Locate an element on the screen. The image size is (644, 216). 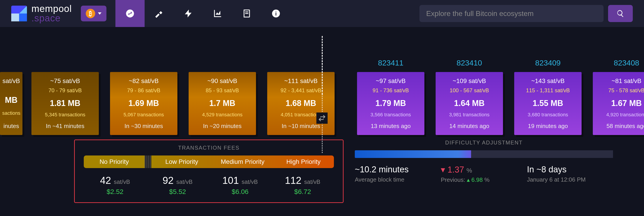
block-size: 1.55 MB is located at coordinates (548, 103).